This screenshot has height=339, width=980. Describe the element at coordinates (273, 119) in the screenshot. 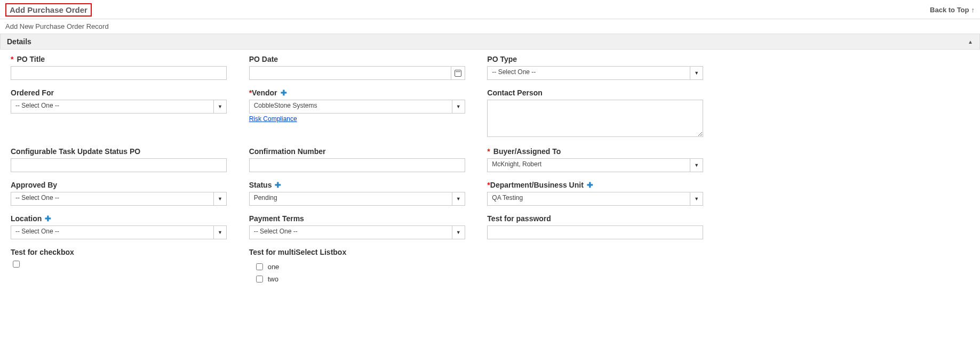

I see `risk-compliance-link: Risk Compliance` at that location.